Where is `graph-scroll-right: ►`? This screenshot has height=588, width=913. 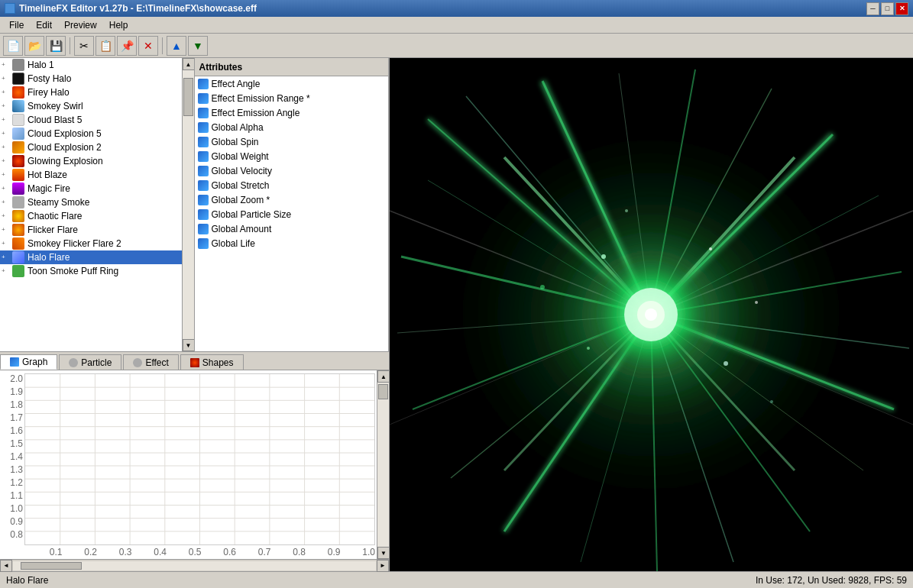 graph-scroll-right: ► is located at coordinates (383, 566).